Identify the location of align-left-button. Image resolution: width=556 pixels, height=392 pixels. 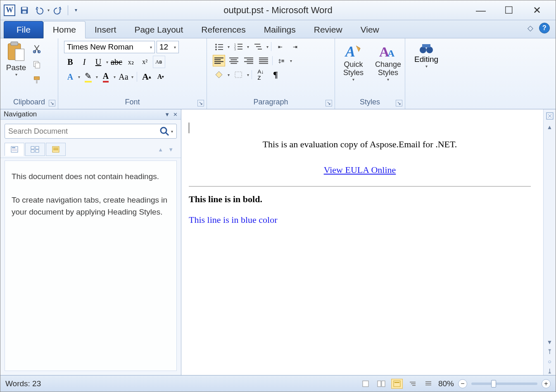
(219, 61).